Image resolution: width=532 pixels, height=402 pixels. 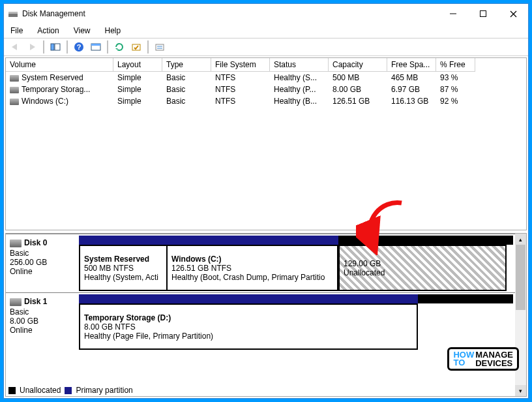 I want to click on legend: Unallocated Primary partition, so click(x=70, y=390).